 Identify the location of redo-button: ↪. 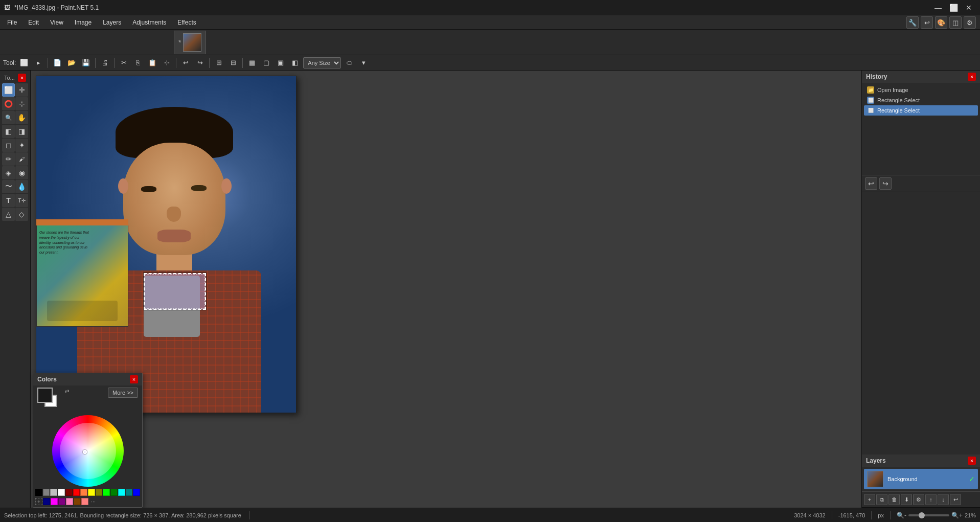
(200, 63).